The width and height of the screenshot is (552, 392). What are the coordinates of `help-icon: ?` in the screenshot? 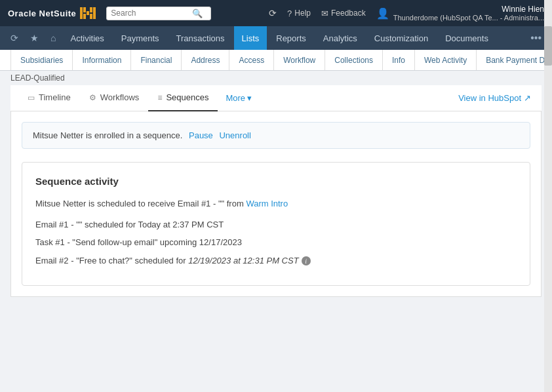 It's located at (290, 13).